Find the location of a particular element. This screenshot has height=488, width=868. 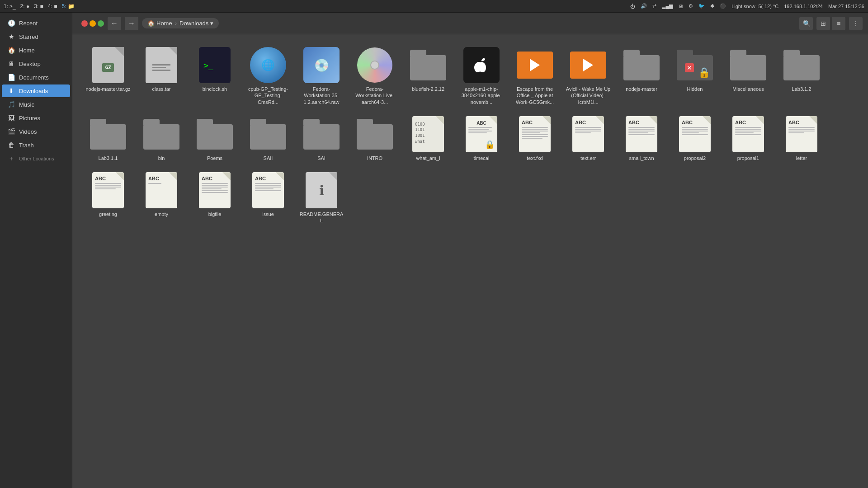

file-fedora-live: Fedora-Workstation-Live-aarch64-3... is located at coordinates (375, 76).